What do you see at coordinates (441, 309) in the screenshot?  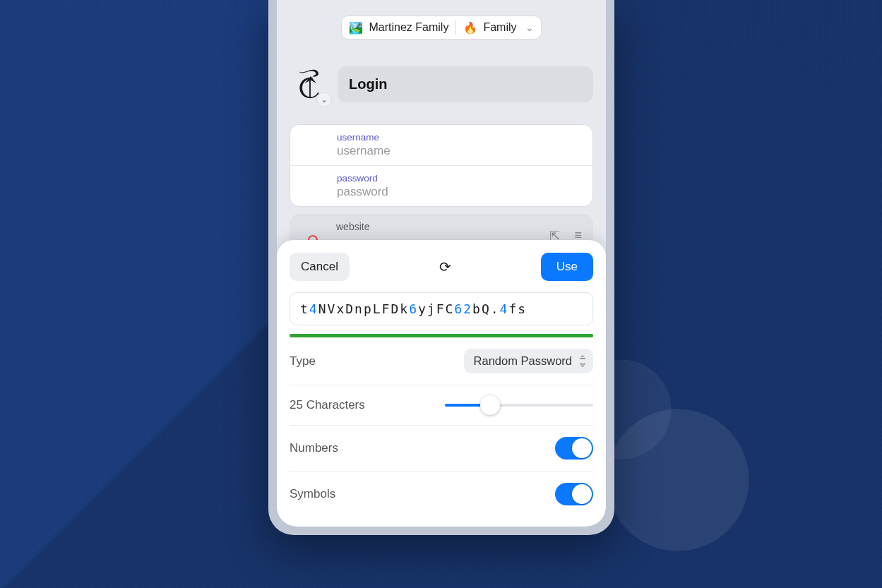 I see `generated-password: t4NVxDnpLFDk6yjFC62bQ.4fs` at bounding box center [441, 309].